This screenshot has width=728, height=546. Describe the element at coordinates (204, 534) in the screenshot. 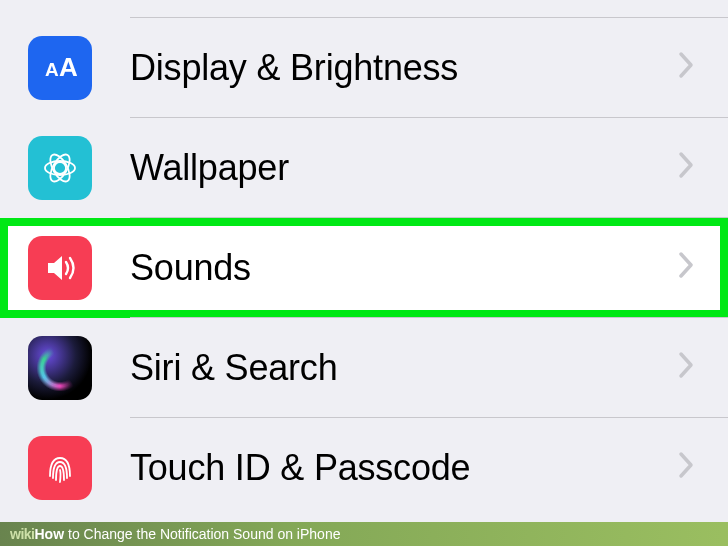

I see `wikihow-title: to Change the Notification Sound on iPho…` at that location.